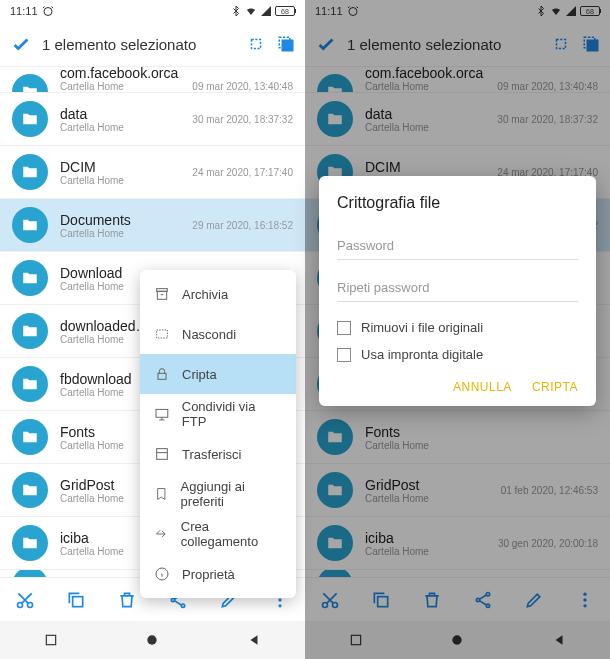 The image size is (610, 659). Describe the element at coordinates (286, 44) in the screenshot. I see `select-all-icon` at that location.